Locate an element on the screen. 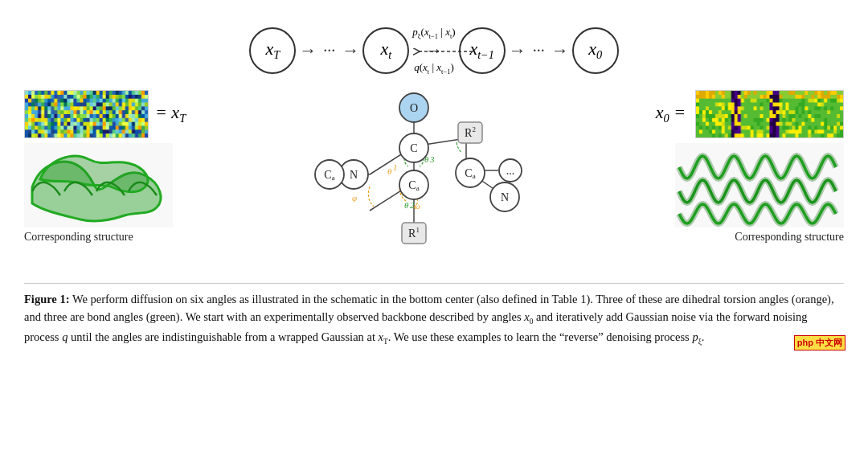 Image resolution: width=868 pixels, height=455 pixels. figure-caption: Figure 1: We perform diffusion on six an… is located at coordinates (434, 315).